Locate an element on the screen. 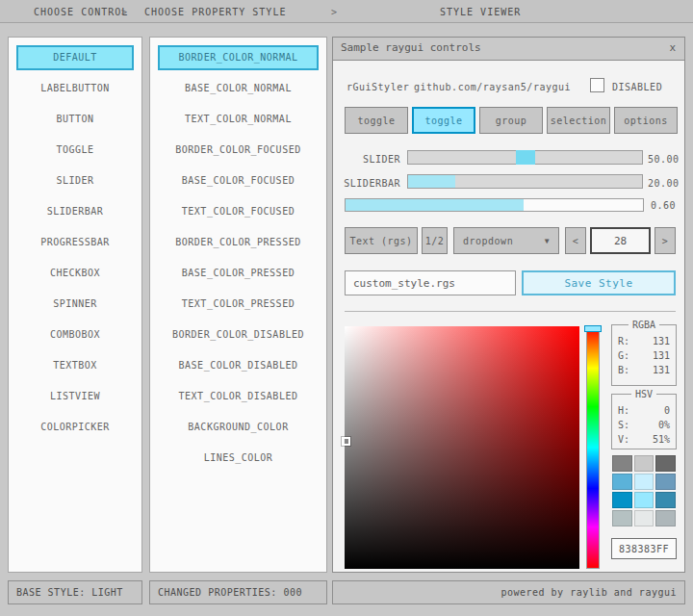 This screenshot has width=693, height=616. sliderbar-value: 20.00 is located at coordinates (664, 183).